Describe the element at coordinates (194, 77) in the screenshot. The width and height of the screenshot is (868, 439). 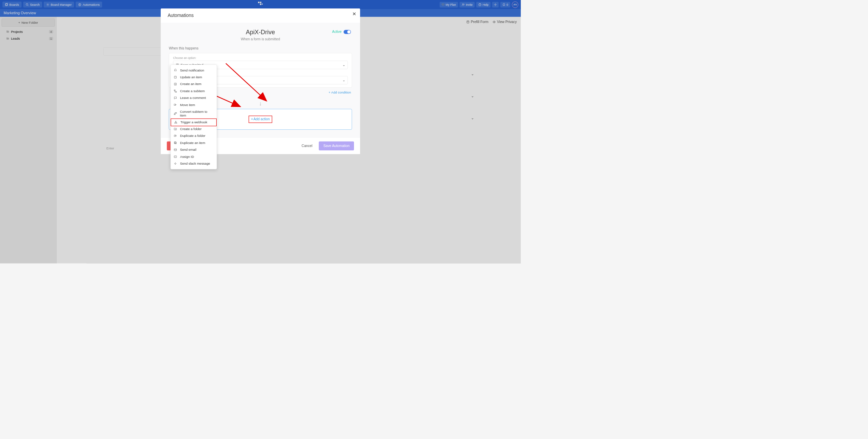
I see `menu-item-update-item: Update an item` at that location.